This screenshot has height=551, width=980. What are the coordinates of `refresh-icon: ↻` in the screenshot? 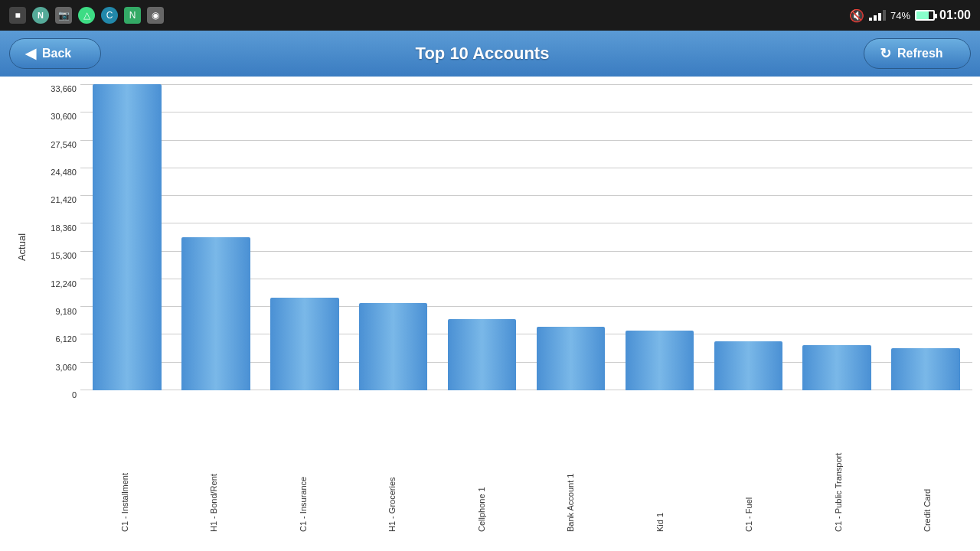 It's located at (885, 54).